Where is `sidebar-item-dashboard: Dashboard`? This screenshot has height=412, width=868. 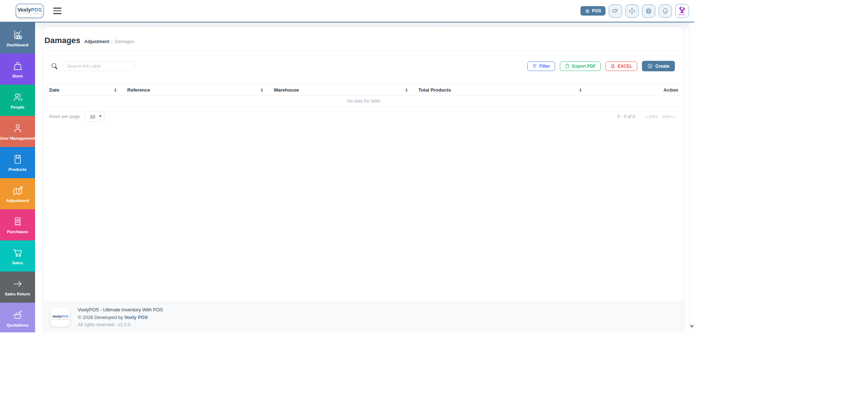 sidebar-item-dashboard: Dashboard is located at coordinates (17, 38).